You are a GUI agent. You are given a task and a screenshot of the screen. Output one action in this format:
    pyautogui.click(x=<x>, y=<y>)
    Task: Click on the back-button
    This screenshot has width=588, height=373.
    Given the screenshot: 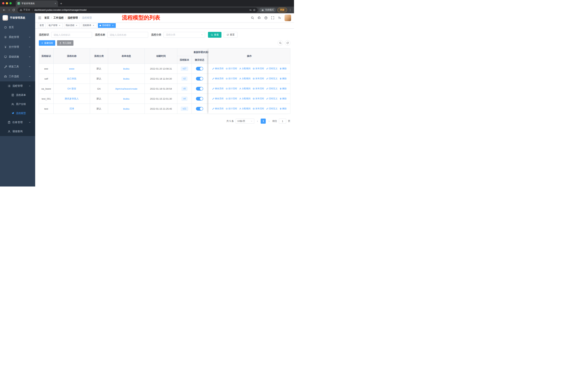 What is the action you would take?
    pyautogui.click(x=4, y=10)
    